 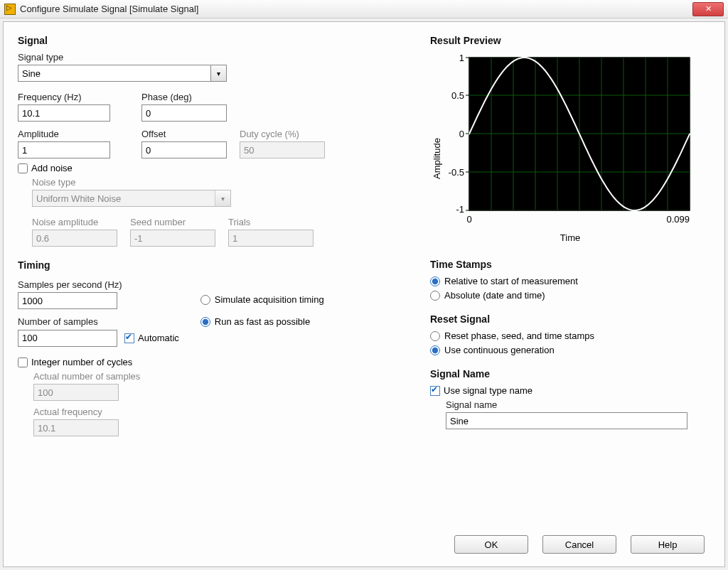 What do you see at coordinates (78, 199) in the screenshot?
I see `noise-type-value: Uniform White Noise` at bounding box center [78, 199].